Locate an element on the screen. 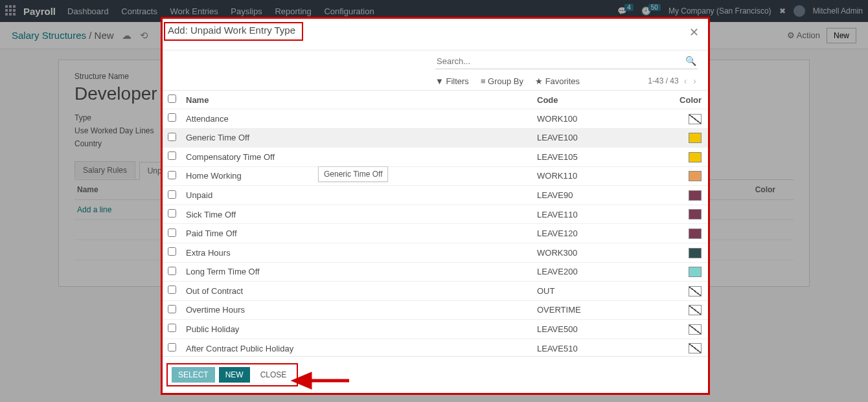  row-name: Overtime Hours is located at coordinates (360, 309).